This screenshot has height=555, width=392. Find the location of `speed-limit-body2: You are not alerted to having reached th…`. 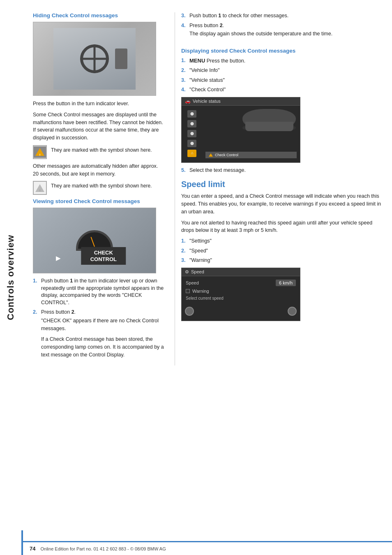

speed-limit-body2: You are not alerted to having reached th… is located at coordinates (283, 227).